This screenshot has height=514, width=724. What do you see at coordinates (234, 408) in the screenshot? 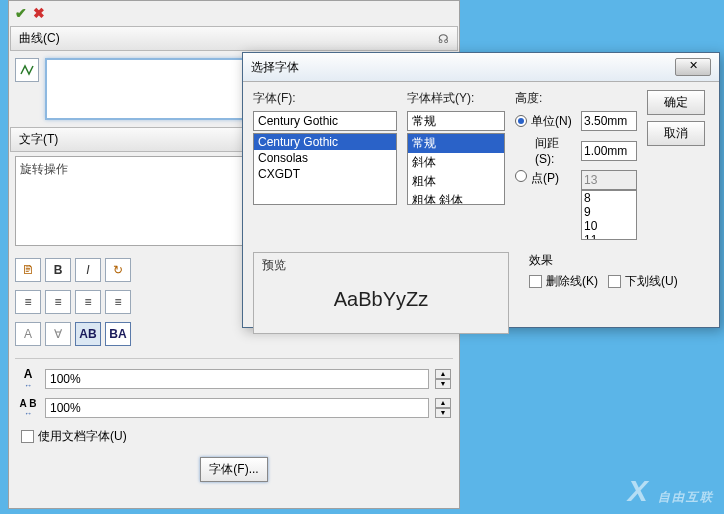
I see `spacing-percent-row: A B↔ ▲▼` at bounding box center [234, 408].